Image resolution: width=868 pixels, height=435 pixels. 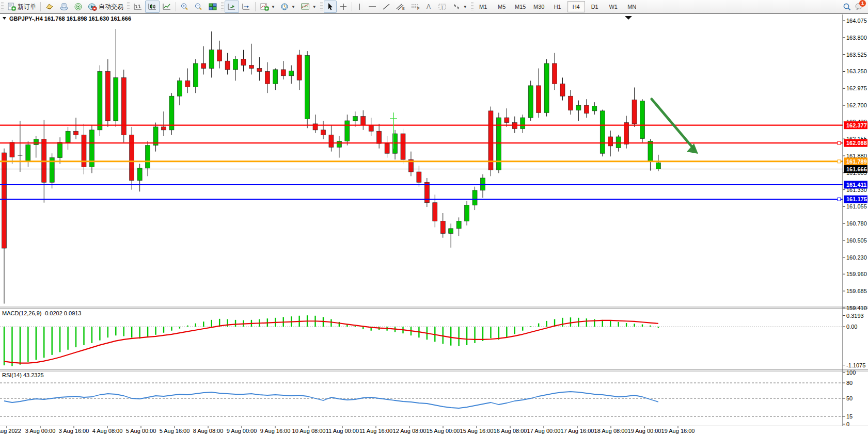 I want to click on timeframe-mn-button: MN, so click(x=632, y=7).